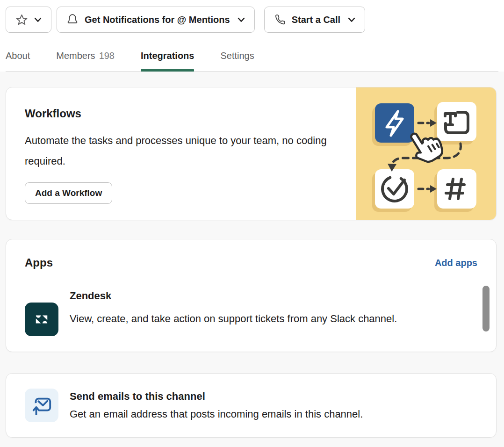 The height and width of the screenshot is (447, 504). Describe the element at coordinates (233, 310) in the screenshot. I see `app-info: Zendesk View, create, and take action on…` at that location.